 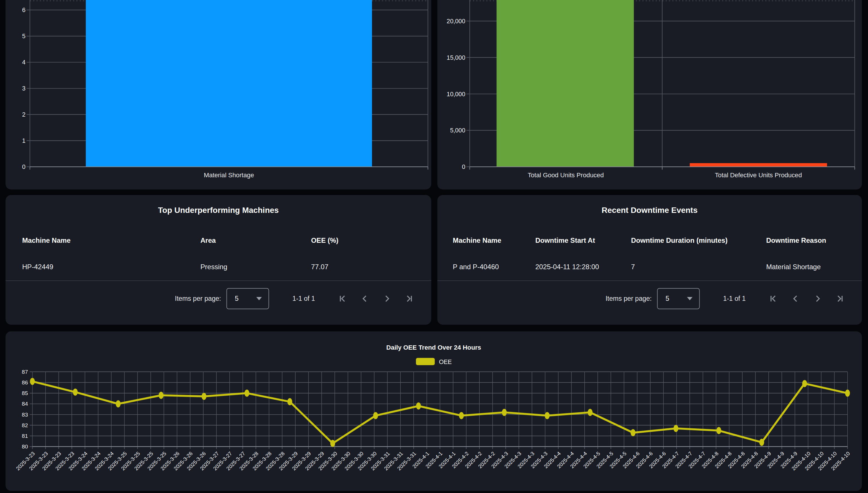 I want to click on table-title: Top Underperforming Machines, so click(x=219, y=210).